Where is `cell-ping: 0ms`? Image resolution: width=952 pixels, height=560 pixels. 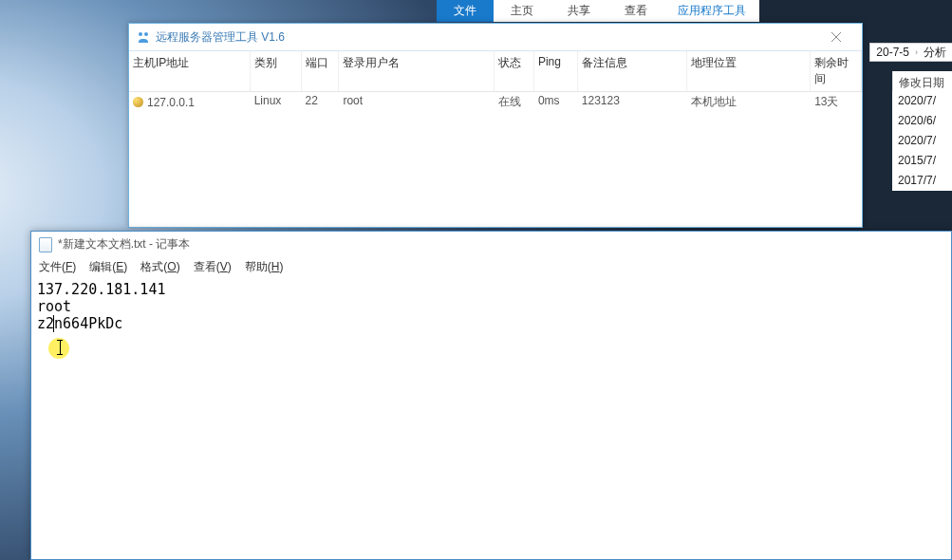 cell-ping: 0ms is located at coordinates (556, 103).